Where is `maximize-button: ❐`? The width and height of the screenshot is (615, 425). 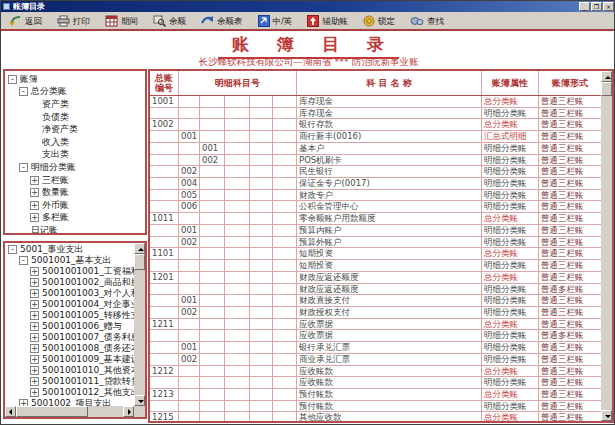 maximize-button: ❐ is located at coordinates (596, 6).